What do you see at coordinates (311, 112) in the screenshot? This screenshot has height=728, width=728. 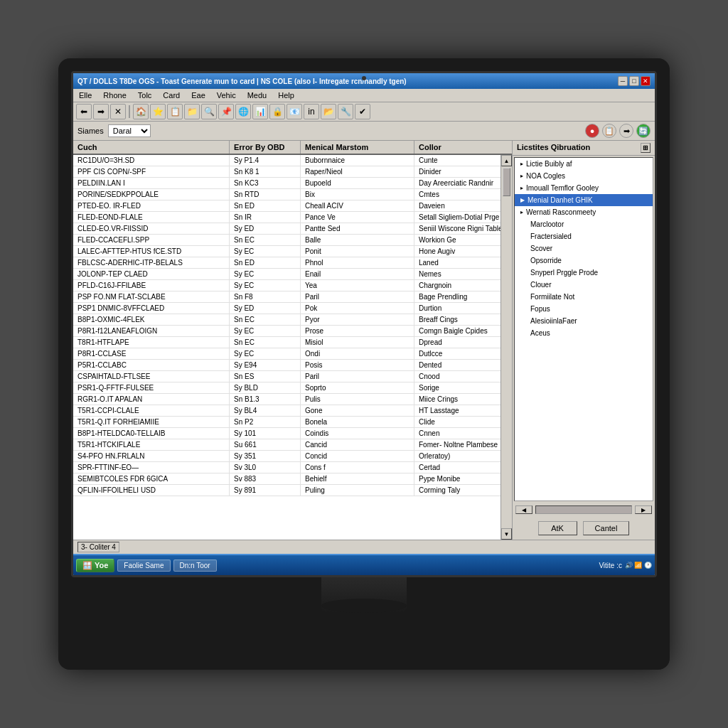 I see `toolbar-btn-14: in` at bounding box center [311, 112].